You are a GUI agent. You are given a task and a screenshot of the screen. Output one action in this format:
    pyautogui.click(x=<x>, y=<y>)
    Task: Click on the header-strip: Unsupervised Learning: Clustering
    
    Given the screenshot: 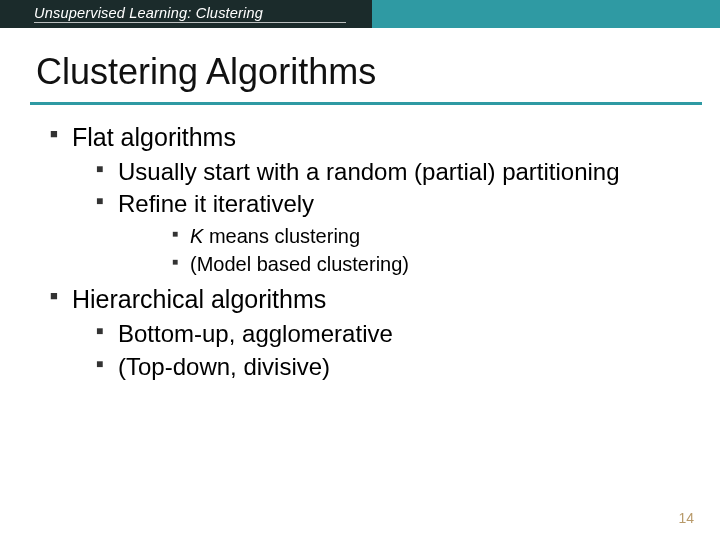 What is the action you would take?
    pyautogui.click(x=360, y=15)
    